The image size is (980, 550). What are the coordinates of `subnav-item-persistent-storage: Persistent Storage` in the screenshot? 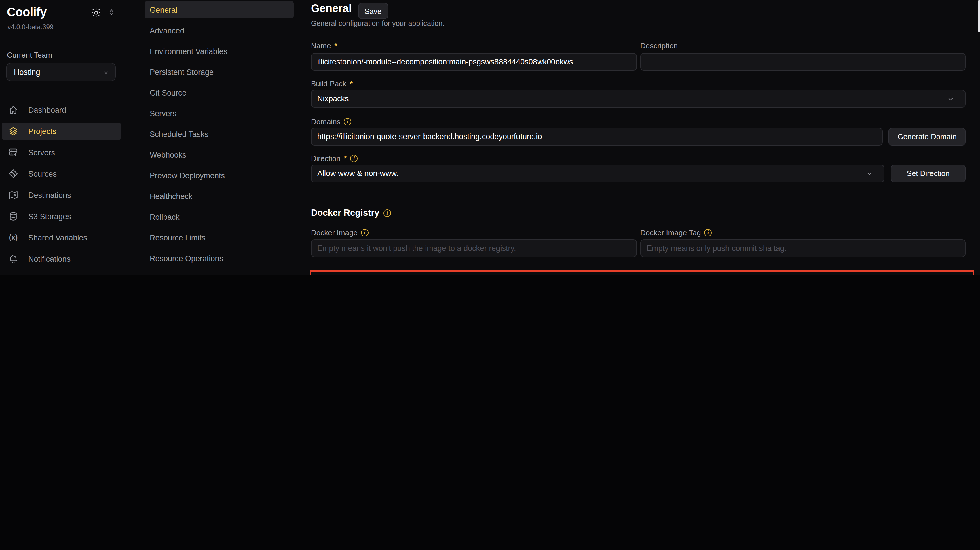 It's located at (219, 72).